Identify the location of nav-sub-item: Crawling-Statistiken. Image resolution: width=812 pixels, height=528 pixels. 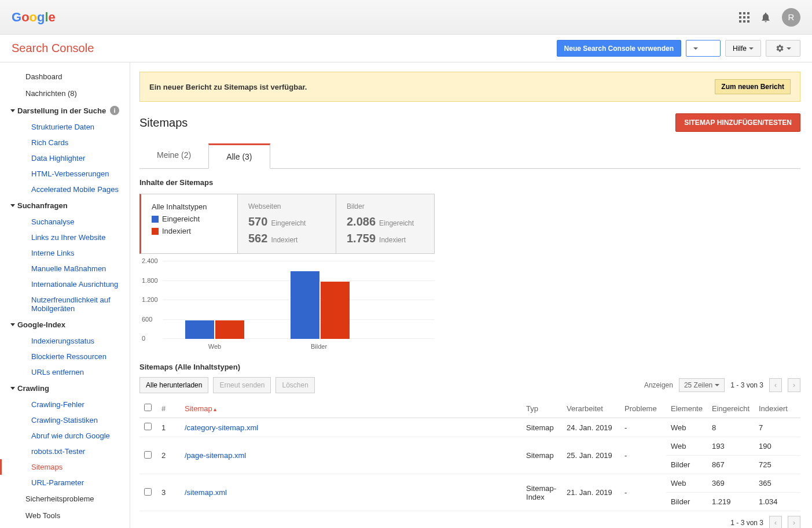
(65, 420).